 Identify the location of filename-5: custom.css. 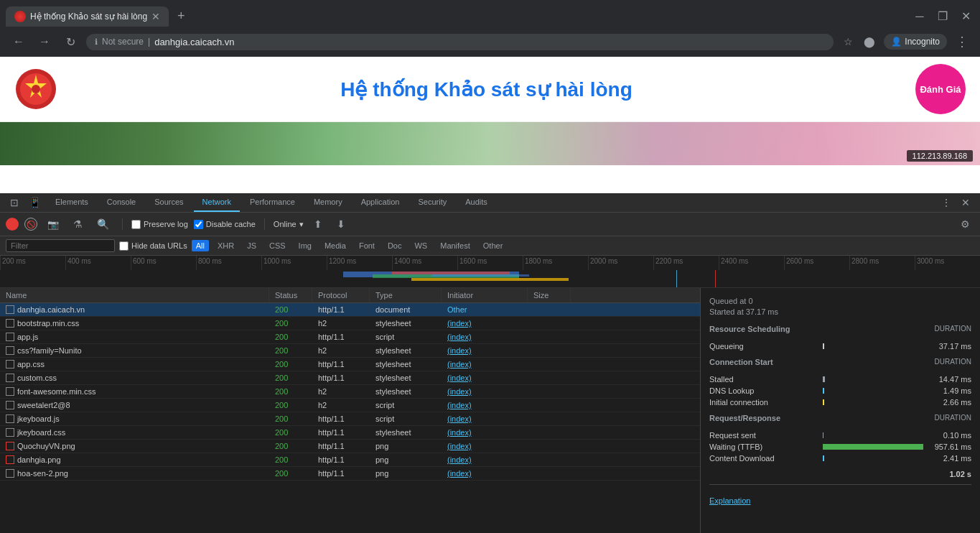
(37, 378).